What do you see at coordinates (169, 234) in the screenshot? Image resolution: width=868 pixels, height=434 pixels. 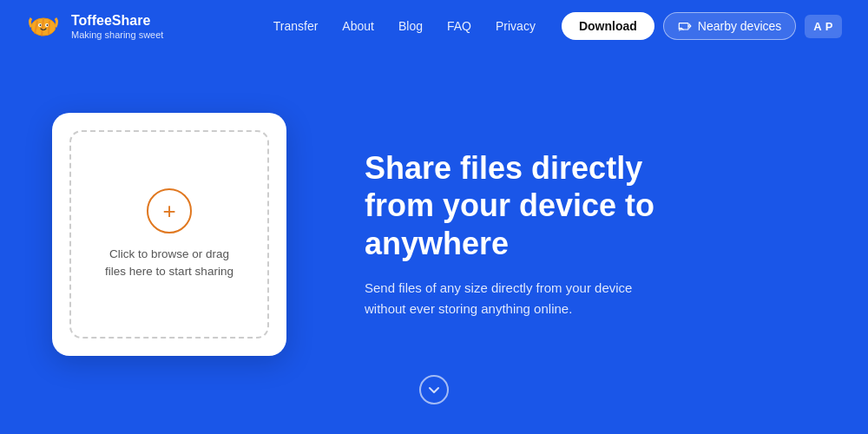 I see `drop-zone-inner: + Click to browse or drag files here to …` at bounding box center [169, 234].